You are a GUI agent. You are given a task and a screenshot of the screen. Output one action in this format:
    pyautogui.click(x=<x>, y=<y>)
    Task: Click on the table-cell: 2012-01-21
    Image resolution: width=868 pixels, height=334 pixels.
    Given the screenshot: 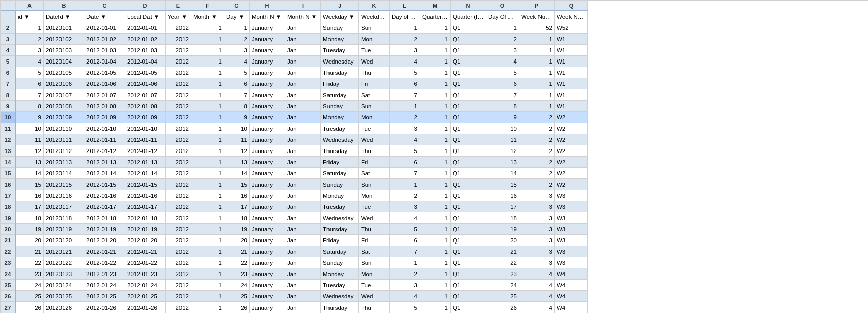 What is the action you would take?
    pyautogui.click(x=145, y=252)
    